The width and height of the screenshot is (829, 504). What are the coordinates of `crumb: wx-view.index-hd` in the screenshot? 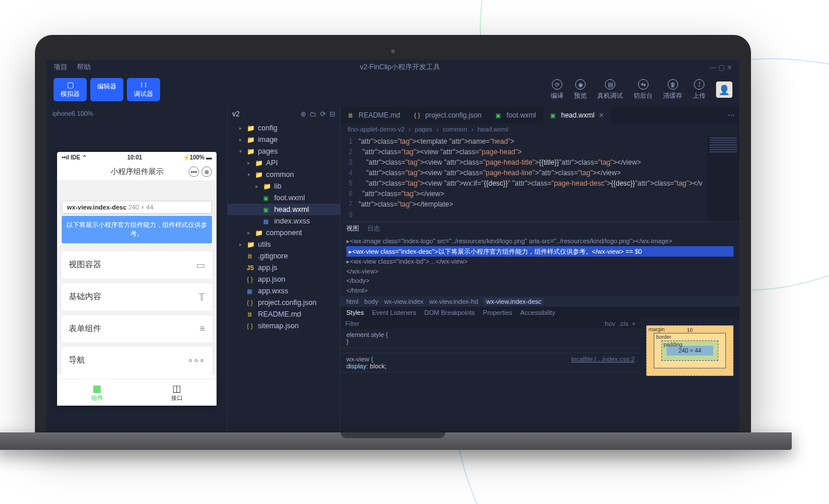 It's located at (454, 301).